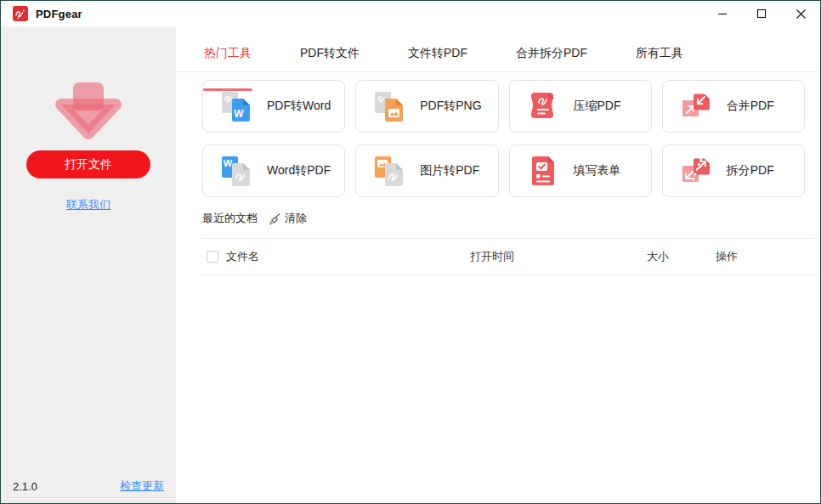 This screenshot has width=821, height=504. Describe the element at coordinates (342, 257) in the screenshot. I see `column-header-filename: 文件名` at that location.